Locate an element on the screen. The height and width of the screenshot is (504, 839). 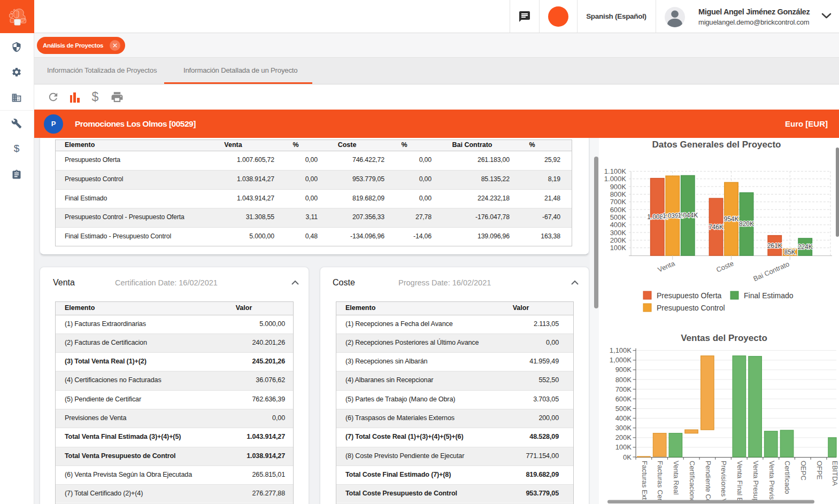
svg-text: Certificaciones no Facturadas is located at coordinates (692, 482).